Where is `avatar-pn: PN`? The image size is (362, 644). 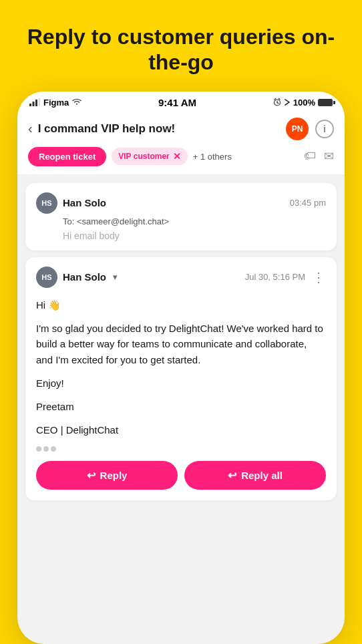
avatar-pn: PN is located at coordinates (297, 129).